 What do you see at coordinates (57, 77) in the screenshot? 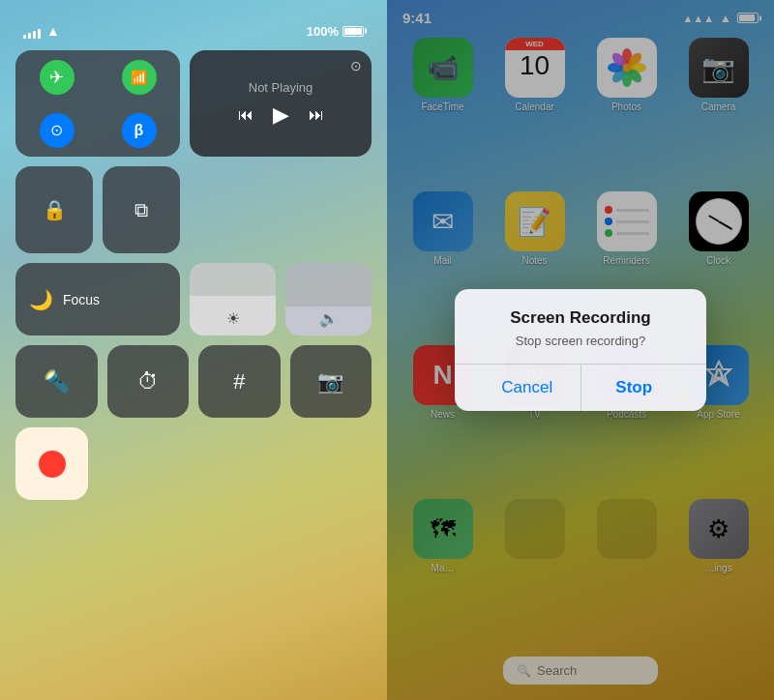
I see `airplane-icon: ✈` at bounding box center [57, 77].